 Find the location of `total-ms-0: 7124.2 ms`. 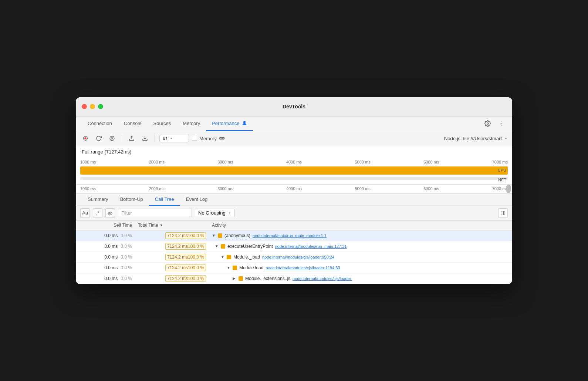

total-ms-0: 7124.2 ms is located at coordinates (178, 236).